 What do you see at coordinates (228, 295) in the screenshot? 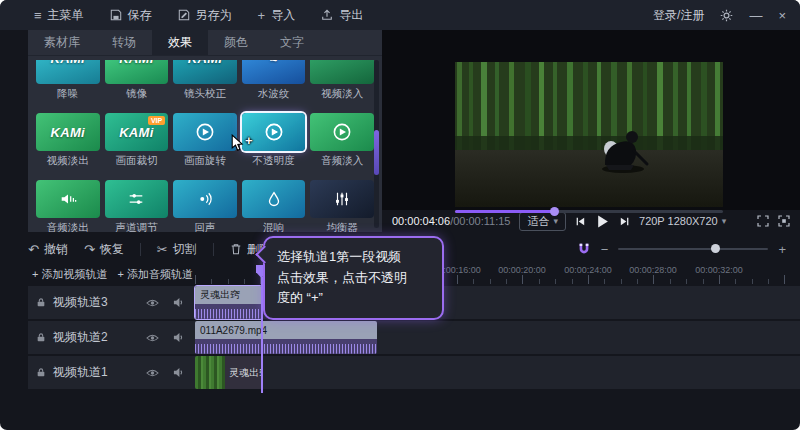
I see `clip-label: 灵魂出窍` at bounding box center [228, 295].